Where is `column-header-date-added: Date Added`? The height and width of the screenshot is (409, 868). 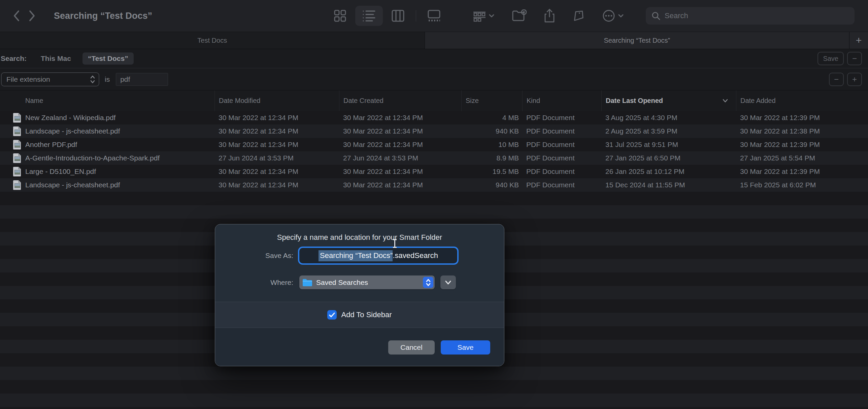
column-header-date-added: Date Added is located at coordinates (802, 101).